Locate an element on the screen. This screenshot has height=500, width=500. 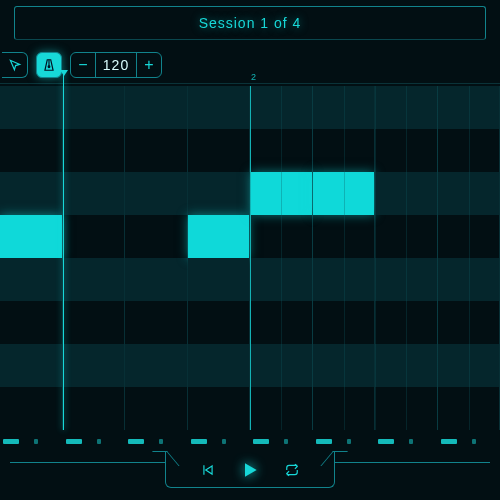
tempo-stepper: − 120 + is located at coordinates (116, 65).